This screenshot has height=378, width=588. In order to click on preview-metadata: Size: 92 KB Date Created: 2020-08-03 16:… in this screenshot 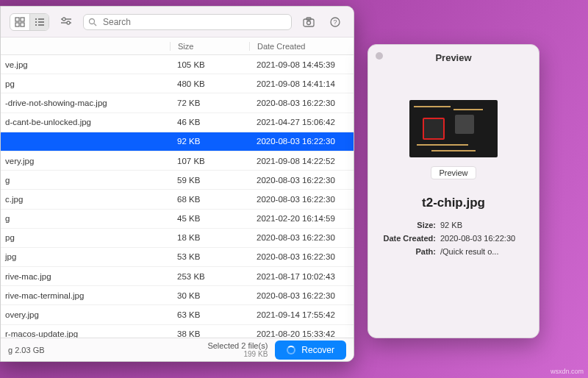, I will do `click(453, 240)`.